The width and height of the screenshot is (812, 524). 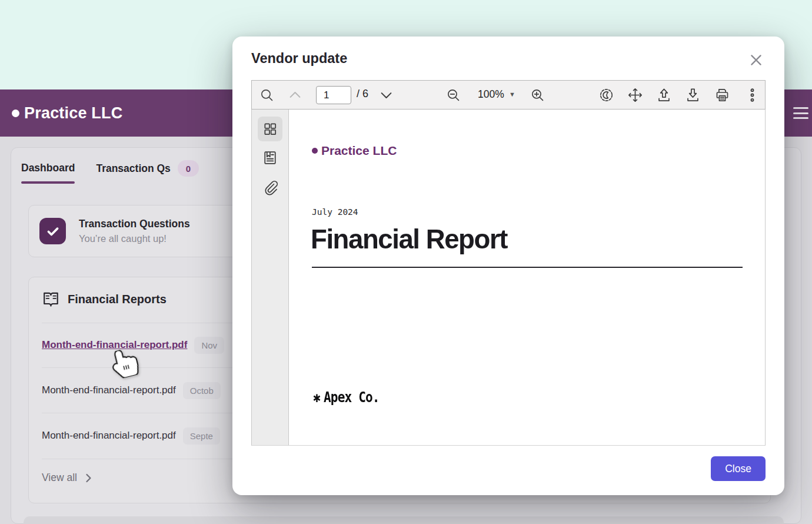 I want to click on chevron-right-icon, so click(x=88, y=478).